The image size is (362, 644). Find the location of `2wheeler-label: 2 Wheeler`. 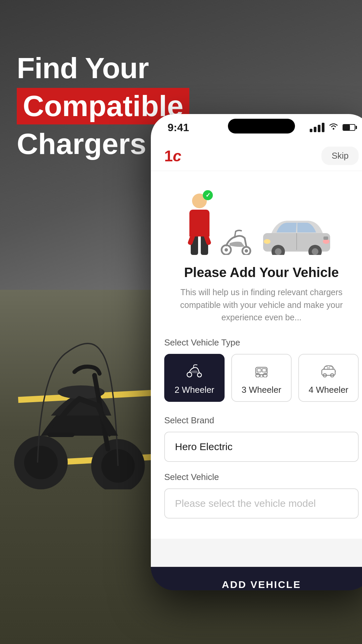

2wheeler-label: 2 Wheeler is located at coordinates (194, 390).